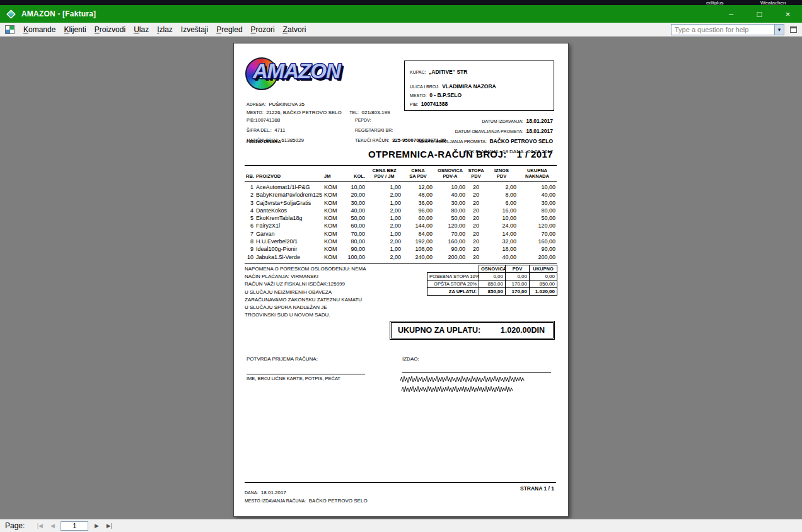 The width and height of the screenshot is (802, 532). Describe the element at coordinates (15, 526) in the screenshot. I see `pager-label: Page:` at that location.